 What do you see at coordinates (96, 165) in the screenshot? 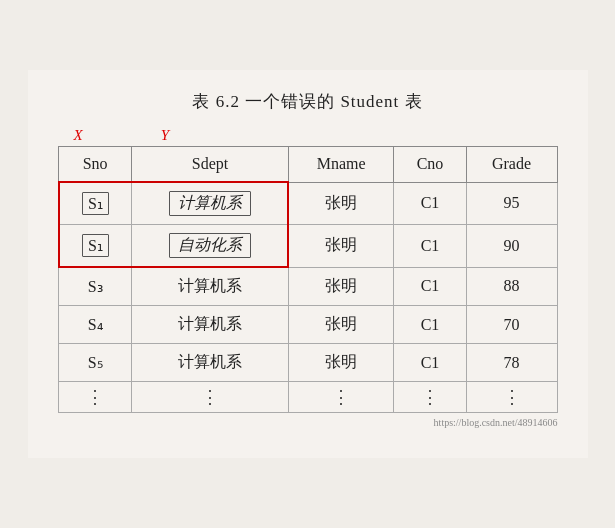
I see `col-sno: Sno` at bounding box center [96, 165].